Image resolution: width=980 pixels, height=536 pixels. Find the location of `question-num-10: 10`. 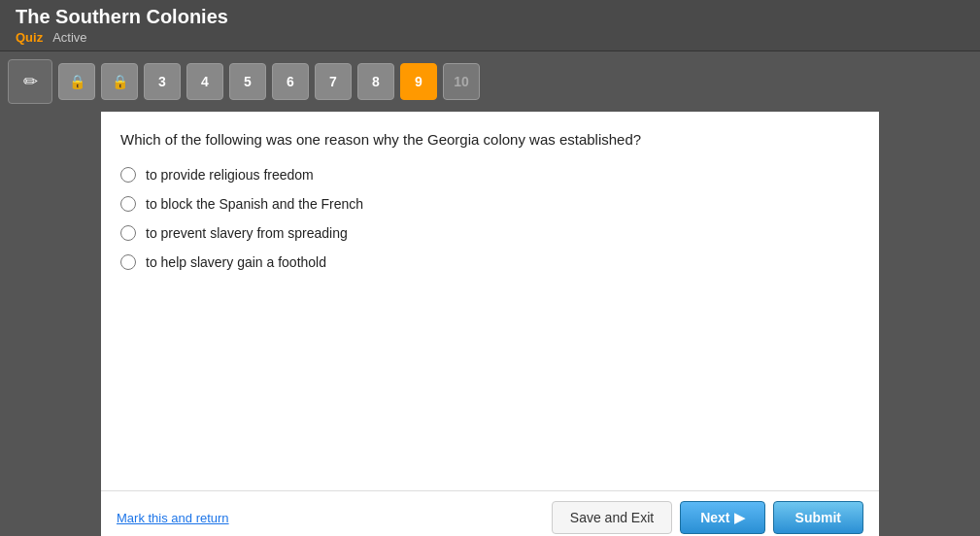

question-num-10: 10 is located at coordinates (461, 82).